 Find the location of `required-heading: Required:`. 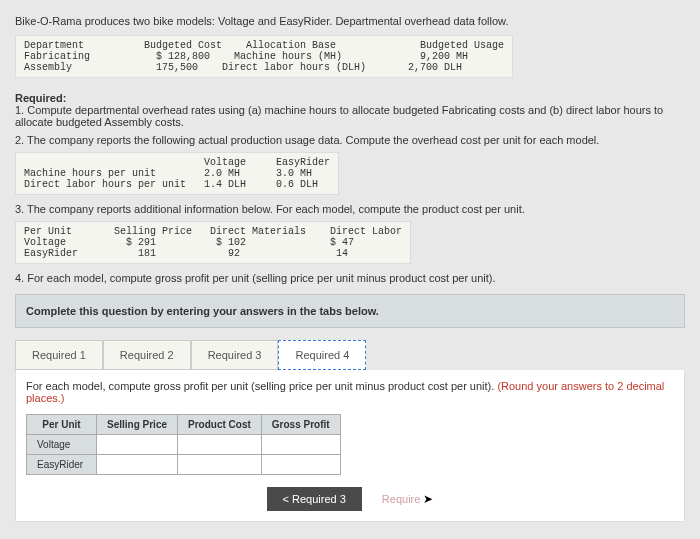

required-heading: Required: is located at coordinates (350, 98).